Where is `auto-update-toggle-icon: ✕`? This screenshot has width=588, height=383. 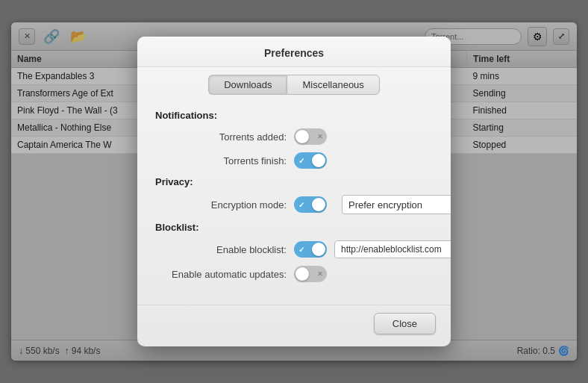 auto-update-toggle-icon: ✕ is located at coordinates (320, 274).